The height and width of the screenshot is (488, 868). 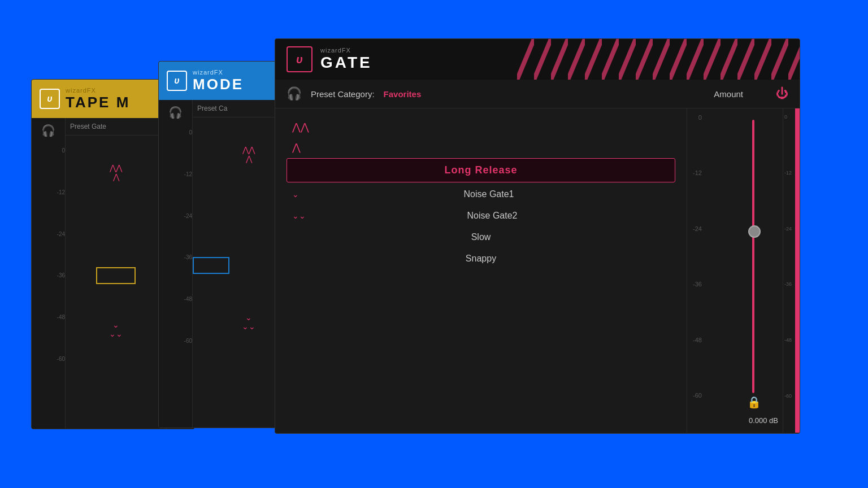 I want to click on gate-meter-bar, so click(x=797, y=271).